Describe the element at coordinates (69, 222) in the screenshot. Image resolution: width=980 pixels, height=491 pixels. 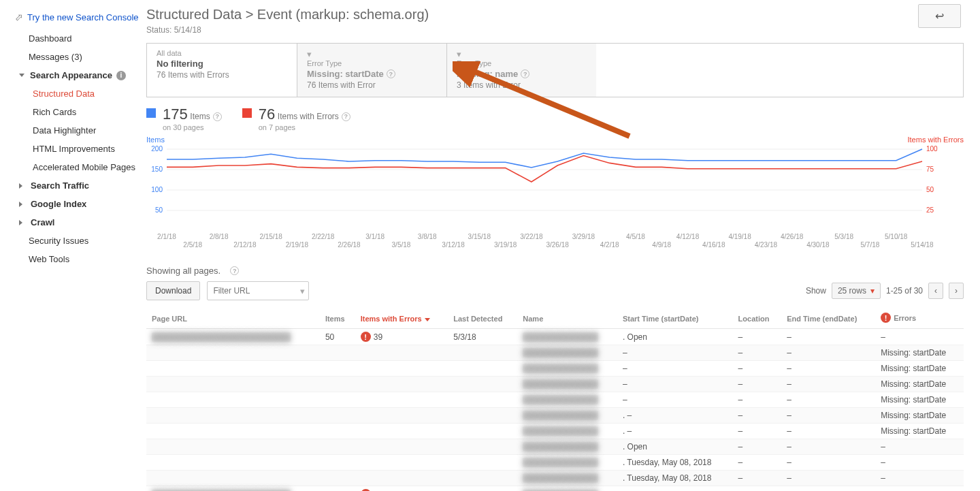
I see `sidebar-section: Crawl` at that location.